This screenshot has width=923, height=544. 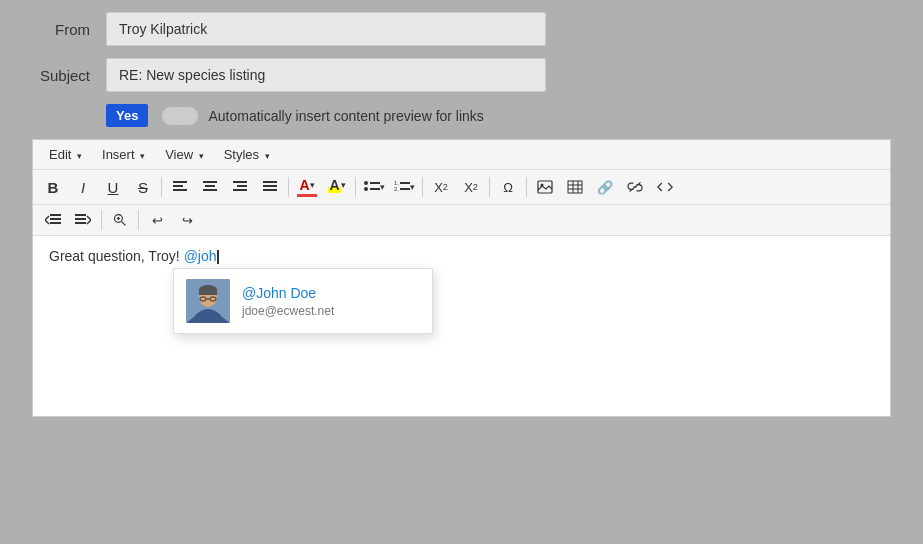 What do you see at coordinates (326, 75) in the screenshot?
I see `subject-input` at bounding box center [326, 75].